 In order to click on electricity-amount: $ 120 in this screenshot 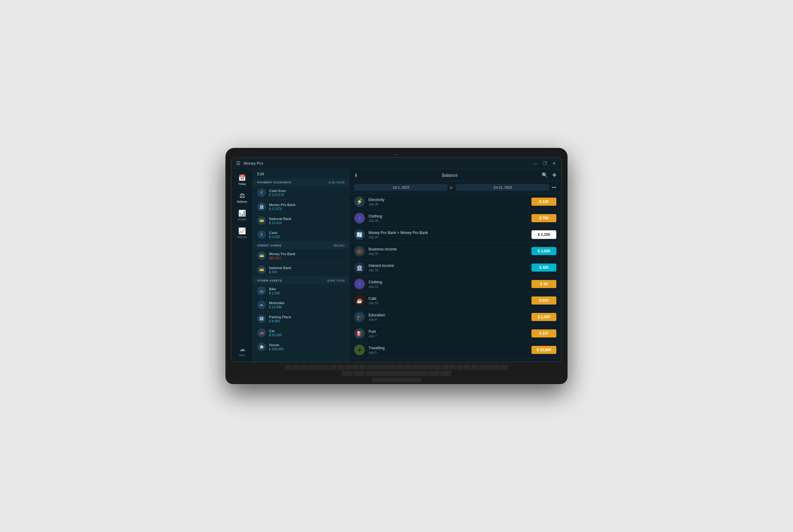, I will do `click(544, 202)`.